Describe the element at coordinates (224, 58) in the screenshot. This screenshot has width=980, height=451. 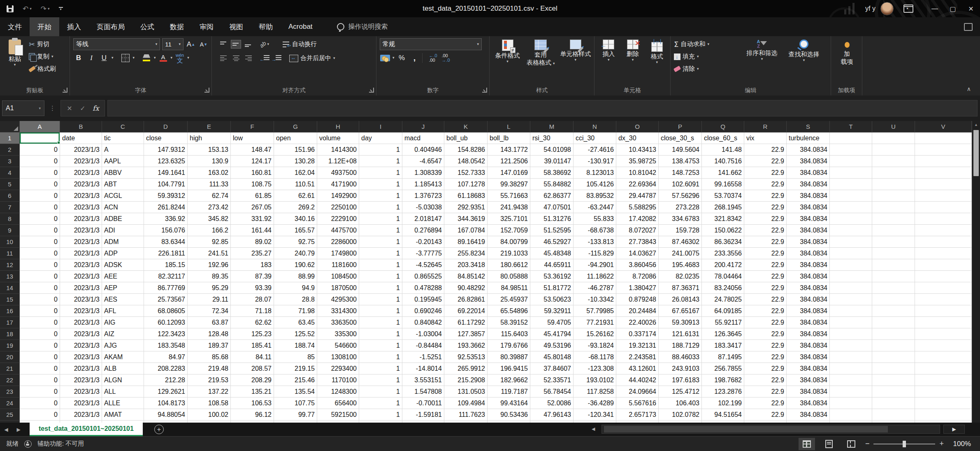
I see `align-left-button` at that location.